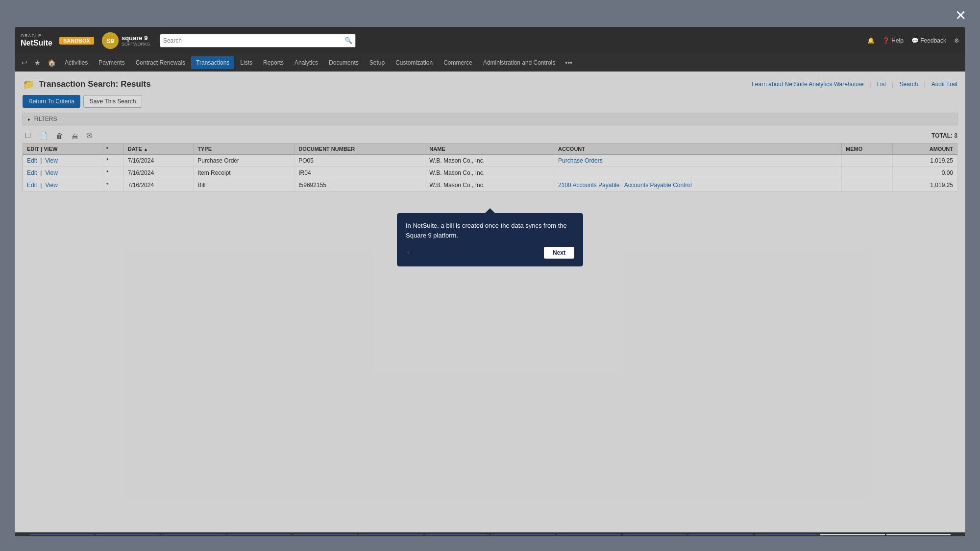 The image size is (980, 551). I want to click on results-table: EDIT | VIEW * DATE ▲ TYPE DOCUMENT NUMBE…, so click(490, 168).